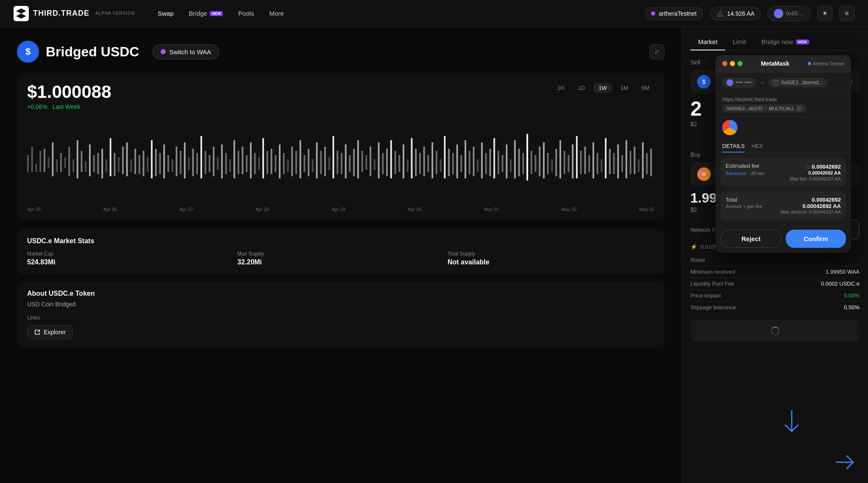  Describe the element at coordinates (645, 88) in the screenshot. I see `time-6m: 6M` at that location.